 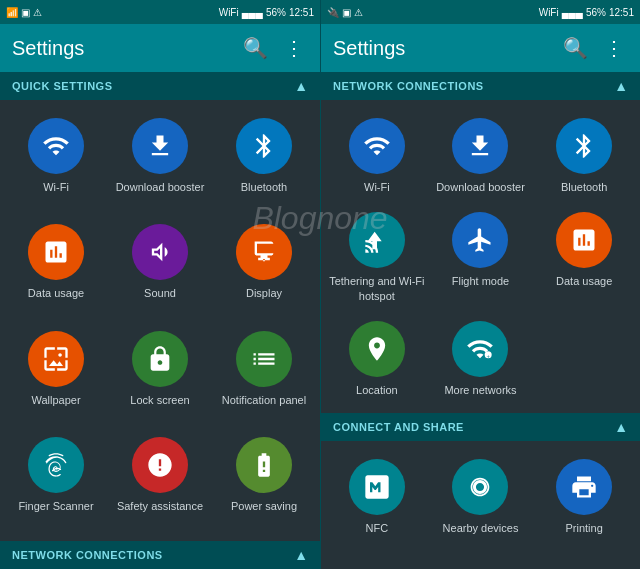 I want to click on right-grid-item-nearby-devices: Nearby devices, so click(x=481, y=496).